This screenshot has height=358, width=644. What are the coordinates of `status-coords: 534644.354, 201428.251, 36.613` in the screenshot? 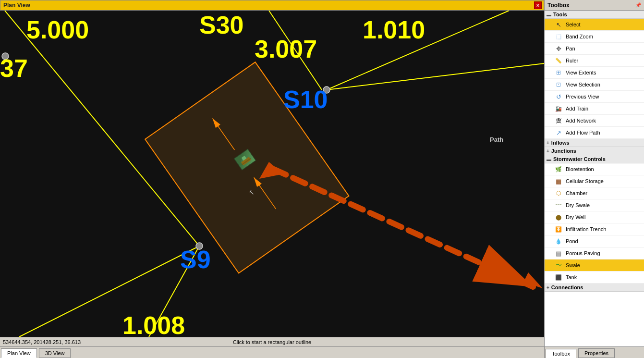 It's located at (42, 342).